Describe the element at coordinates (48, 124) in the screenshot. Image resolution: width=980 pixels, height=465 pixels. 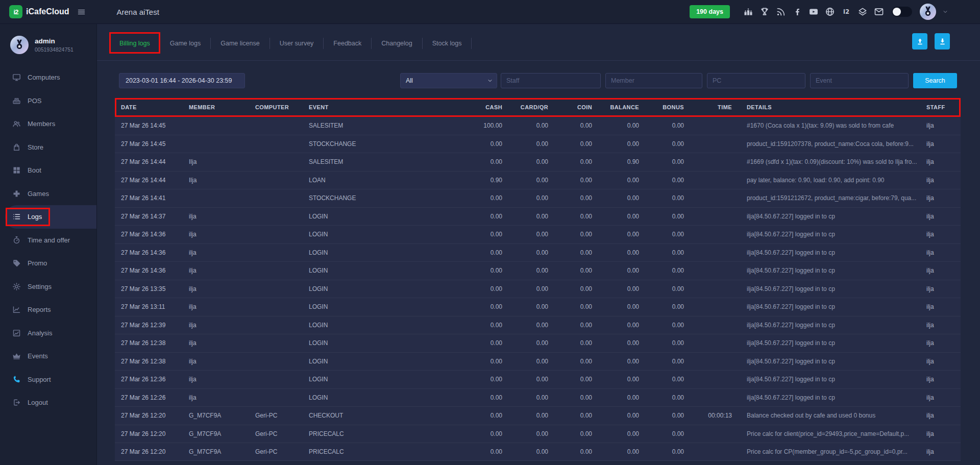
I see `sidebar-item-members: Members` at that location.